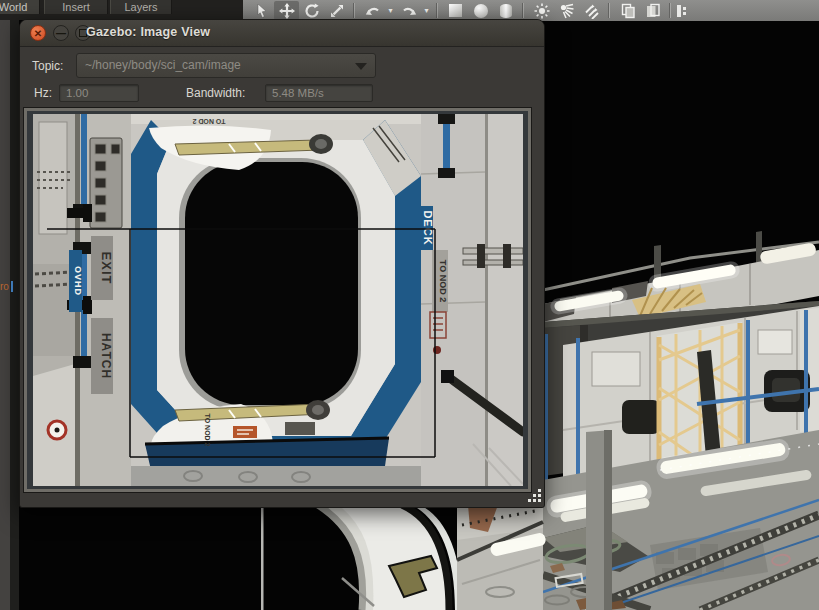  Describe the element at coordinates (216, 93) in the screenshot. I see `bandwidth-label: Bandwidth:` at that location.